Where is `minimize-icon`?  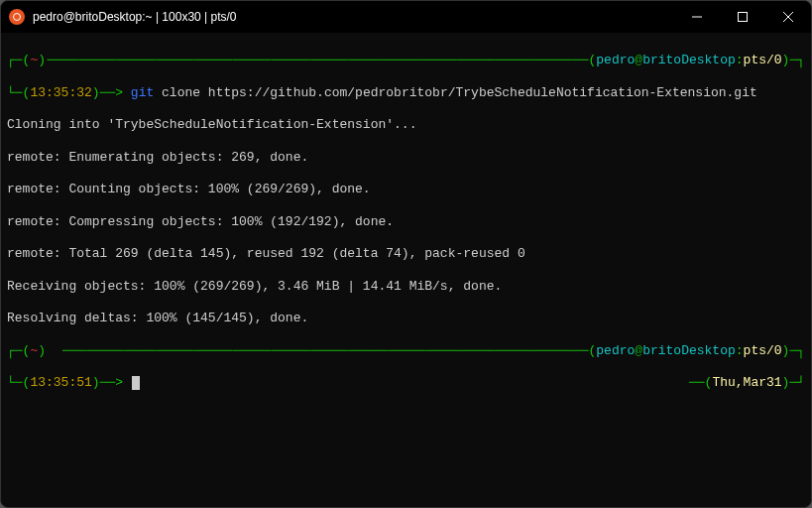
minimize-icon is located at coordinates (697, 17).